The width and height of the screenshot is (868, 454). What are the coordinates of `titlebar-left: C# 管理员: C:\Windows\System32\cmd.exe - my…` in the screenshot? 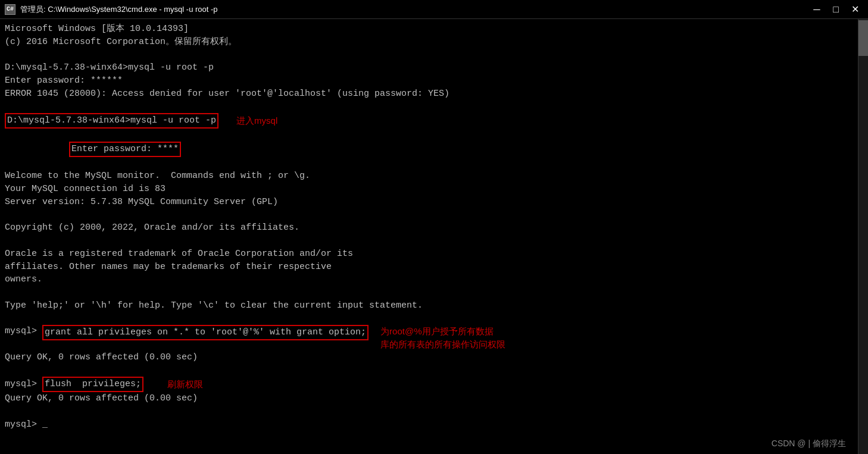 It's located at (111, 10).